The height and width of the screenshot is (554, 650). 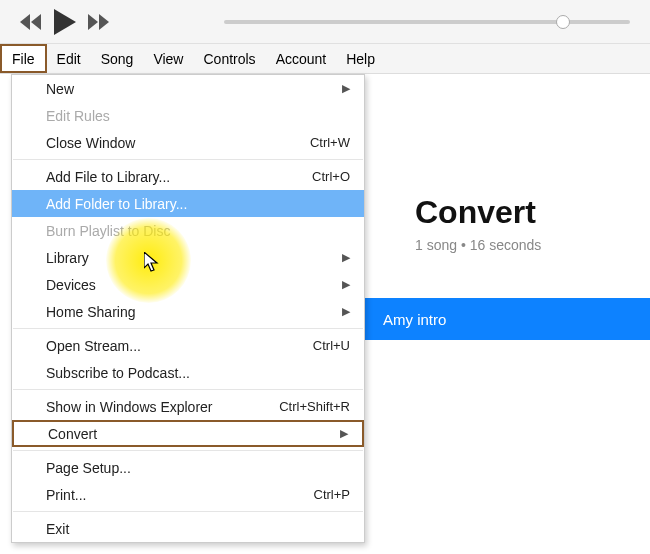 What do you see at coordinates (69, 58) in the screenshot?
I see `menu-edit: Edit` at bounding box center [69, 58].